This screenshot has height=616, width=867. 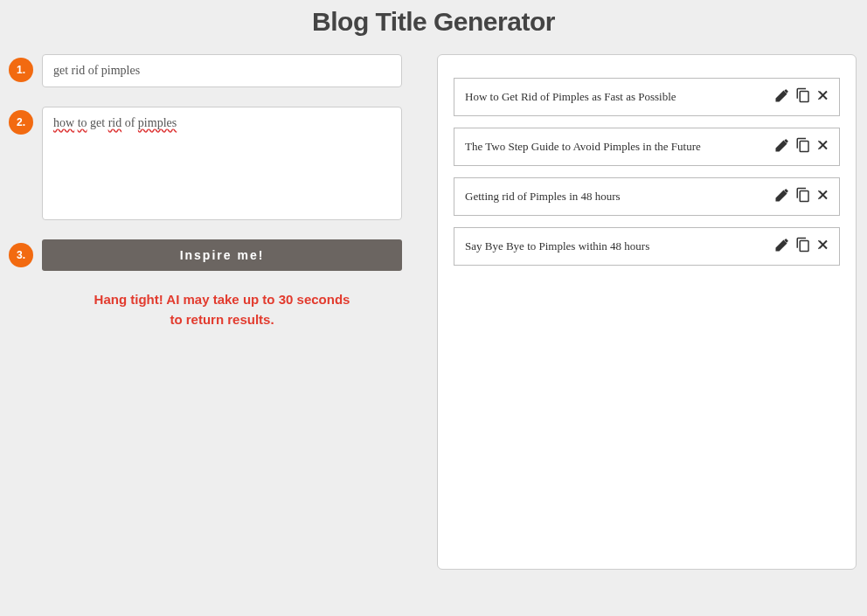 I want to click on loading-message: Hang tight! AI may take up to 30 seconds…, so click(x=222, y=309).